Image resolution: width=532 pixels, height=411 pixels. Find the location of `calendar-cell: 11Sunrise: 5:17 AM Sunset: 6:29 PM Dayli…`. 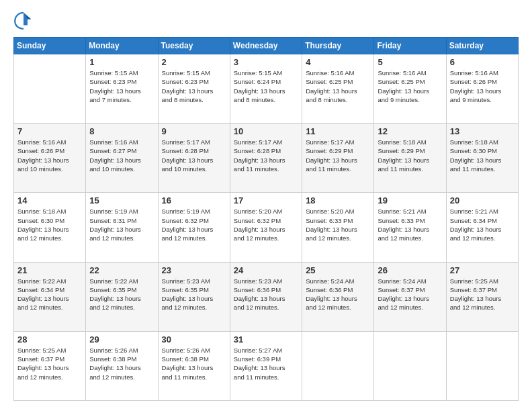

calendar-cell: 11Sunrise: 5:17 AM Sunset: 6:29 PM Dayli… is located at coordinates (339, 158).